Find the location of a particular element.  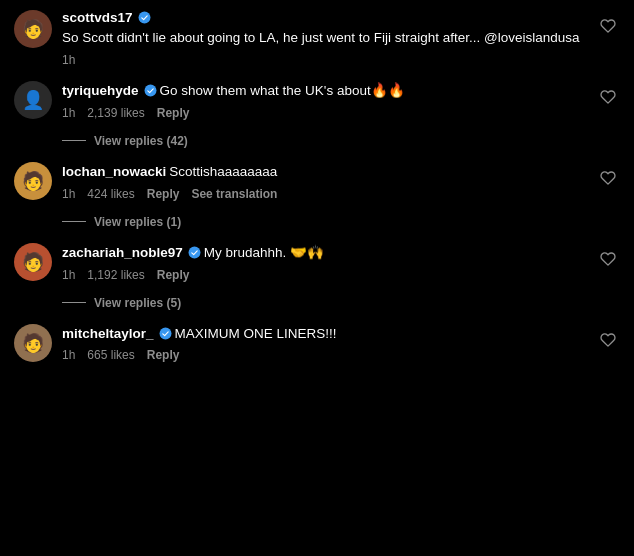

comment-meta: 1h424 likesReplySee translation is located at coordinates (341, 194).